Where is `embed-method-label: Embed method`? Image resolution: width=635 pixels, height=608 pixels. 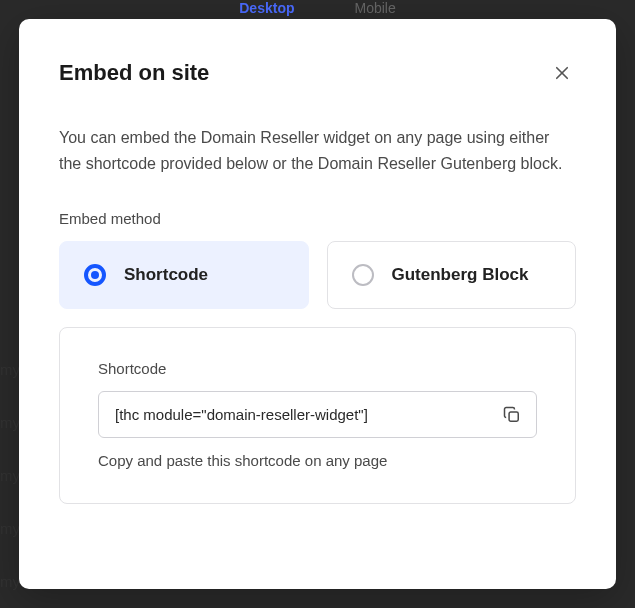 embed-method-label: Embed method is located at coordinates (318, 218).